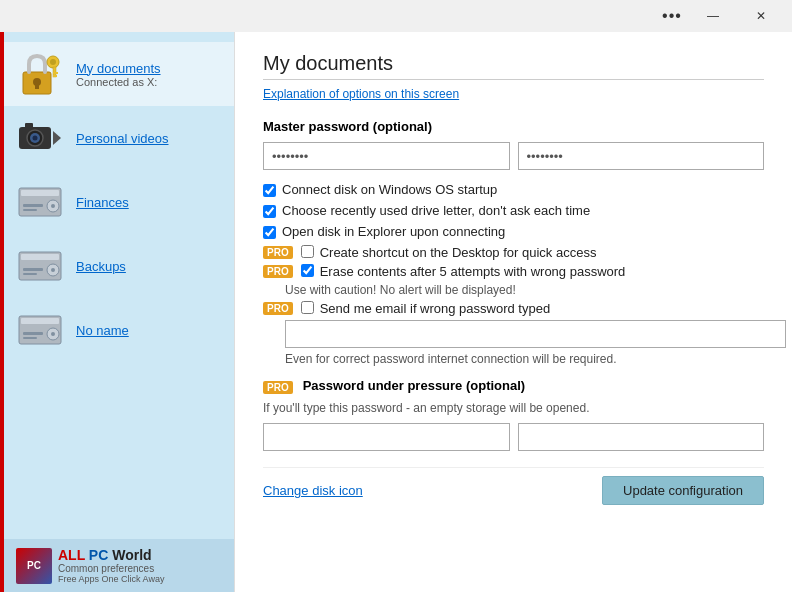 Image resolution: width=792 pixels, height=592 pixels. What do you see at coordinates (514, 334) in the screenshot?
I see `pro-email-section: PRO Send me email if wrong password type…` at bounding box center [514, 334].